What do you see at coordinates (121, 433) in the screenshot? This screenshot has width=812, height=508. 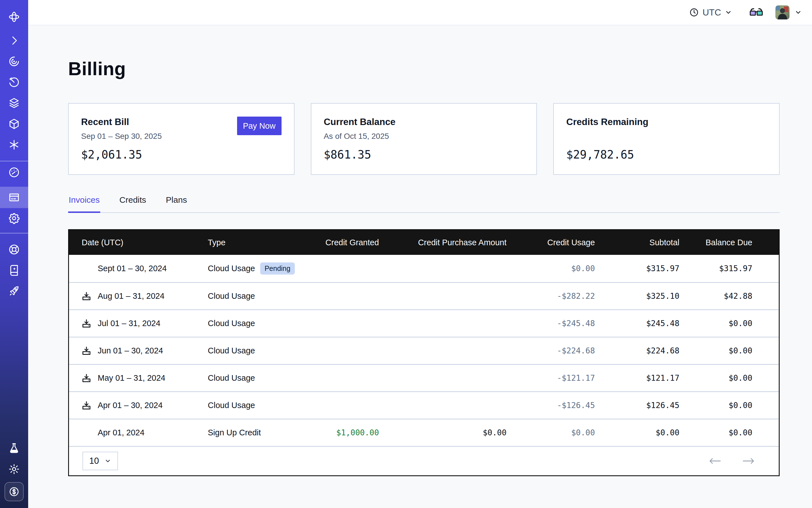 I see `invoice-date: Apr 01, 2024` at bounding box center [121, 433].